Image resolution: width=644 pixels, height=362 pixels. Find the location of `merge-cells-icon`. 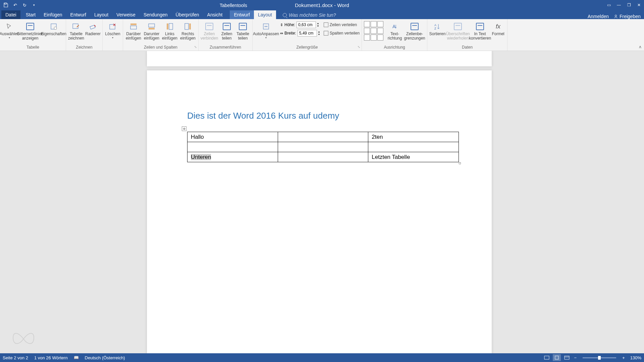

merge-cells-icon is located at coordinates (209, 26).